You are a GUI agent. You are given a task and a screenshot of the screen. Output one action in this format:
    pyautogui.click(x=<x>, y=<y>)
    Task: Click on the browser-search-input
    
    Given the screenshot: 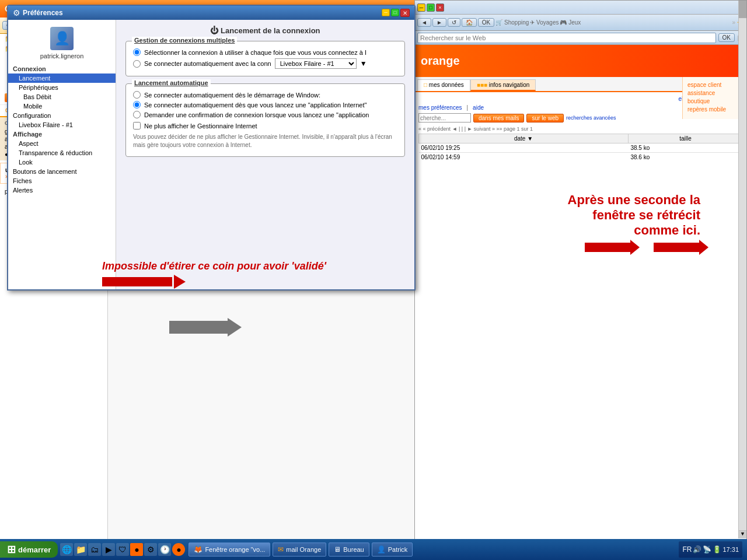 What is the action you would take?
    pyautogui.click(x=567, y=38)
    